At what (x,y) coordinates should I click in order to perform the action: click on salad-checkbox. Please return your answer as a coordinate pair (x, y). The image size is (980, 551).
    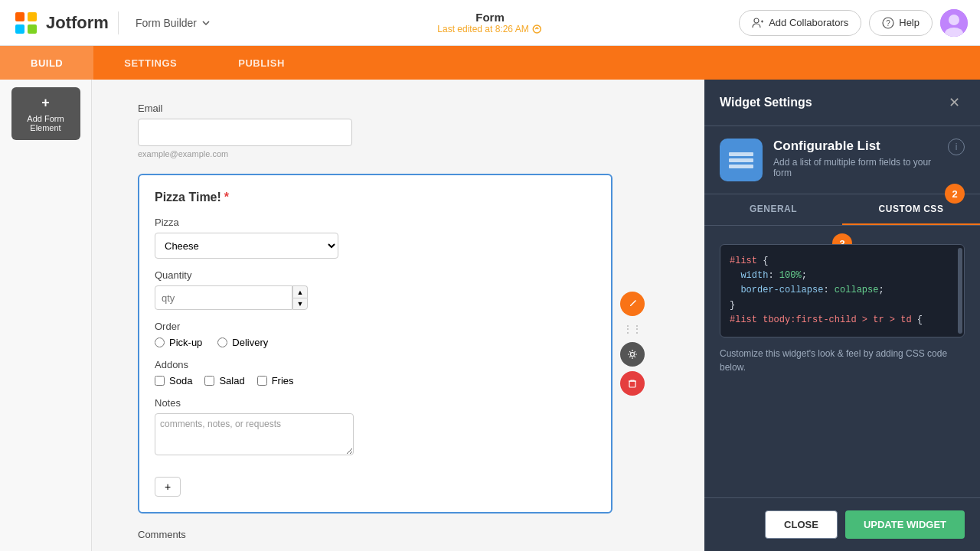
    Looking at the image, I should click on (210, 381).